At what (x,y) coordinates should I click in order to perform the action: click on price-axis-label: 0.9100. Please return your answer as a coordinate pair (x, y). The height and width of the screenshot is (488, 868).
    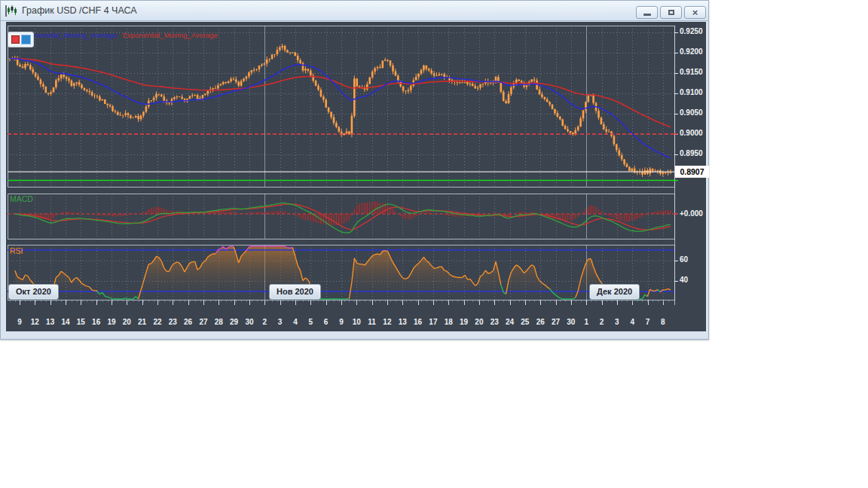
    Looking at the image, I should click on (692, 92).